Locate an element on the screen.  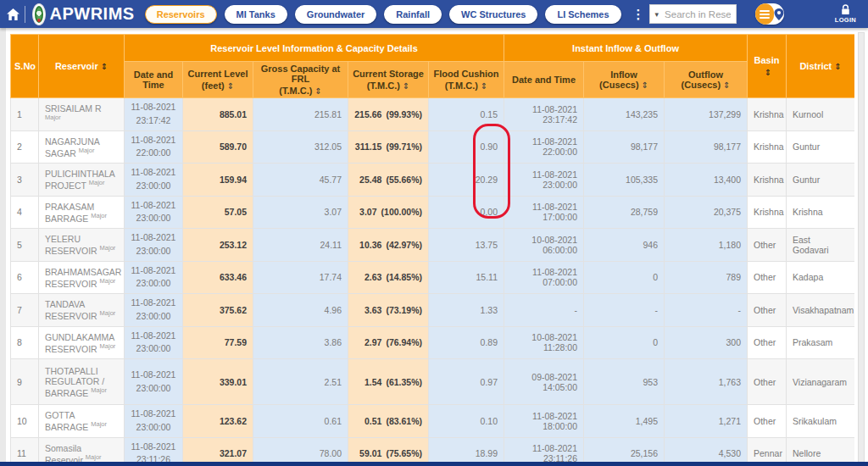
cell-flood-cushion: 0.90 is located at coordinates (466, 147).